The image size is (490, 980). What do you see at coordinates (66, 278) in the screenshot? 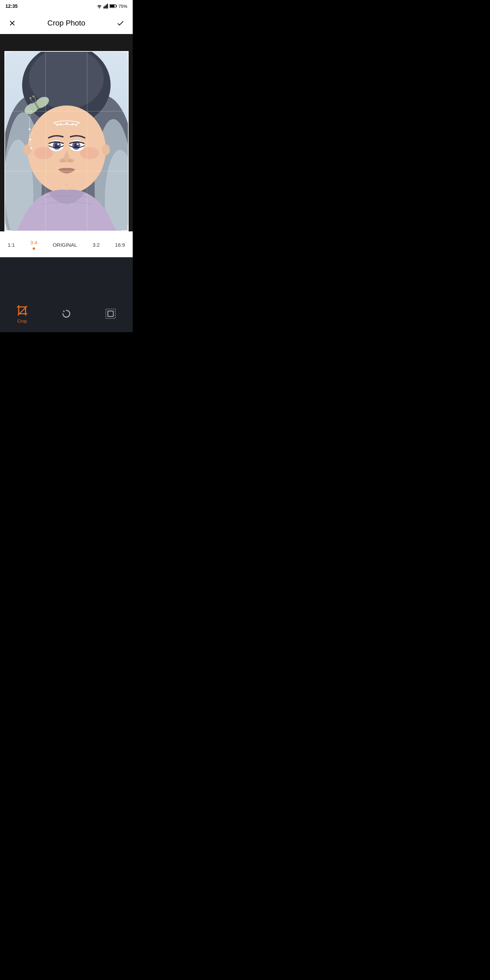
I see `black-band-bottom` at bounding box center [66, 278].